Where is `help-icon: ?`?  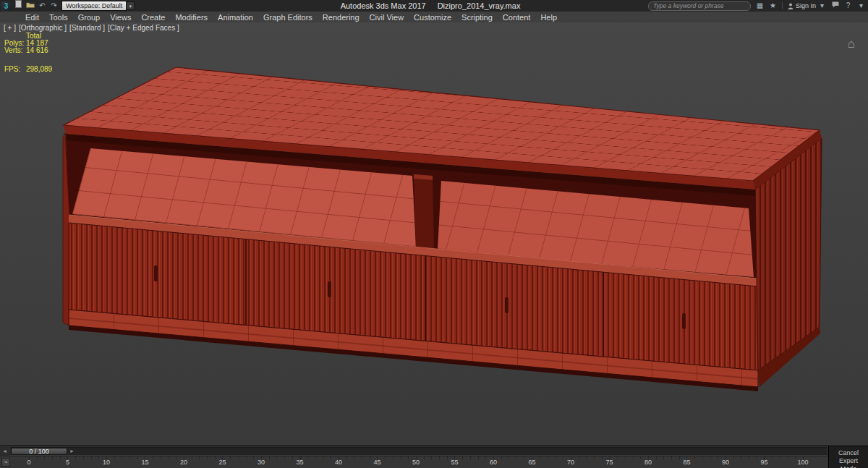 help-icon: ? is located at coordinates (848, 6).